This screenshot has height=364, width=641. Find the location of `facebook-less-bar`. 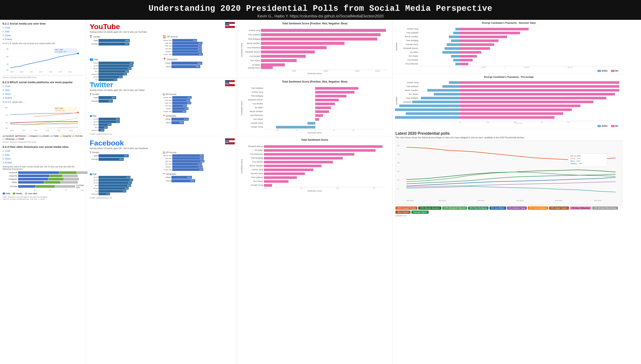

facebook-less-bar is located at coordinates (82, 172).